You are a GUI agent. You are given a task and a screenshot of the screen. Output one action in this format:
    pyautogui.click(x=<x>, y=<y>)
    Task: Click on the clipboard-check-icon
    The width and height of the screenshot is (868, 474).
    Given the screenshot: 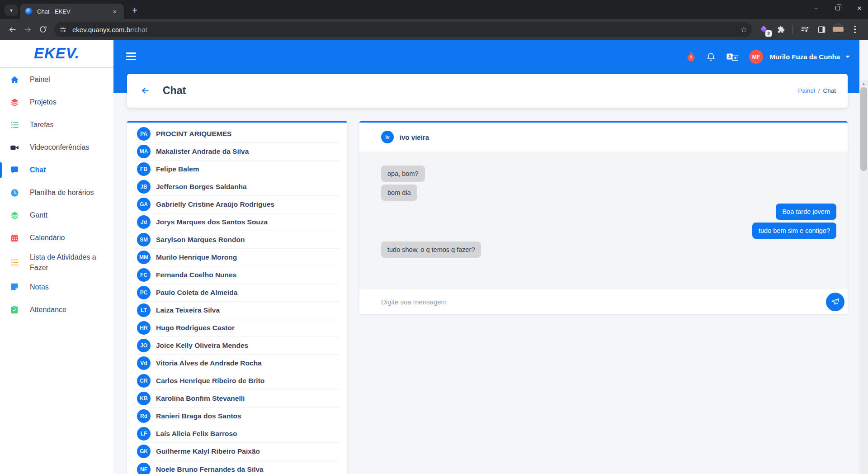 What is the action you would take?
    pyautogui.click(x=14, y=309)
    